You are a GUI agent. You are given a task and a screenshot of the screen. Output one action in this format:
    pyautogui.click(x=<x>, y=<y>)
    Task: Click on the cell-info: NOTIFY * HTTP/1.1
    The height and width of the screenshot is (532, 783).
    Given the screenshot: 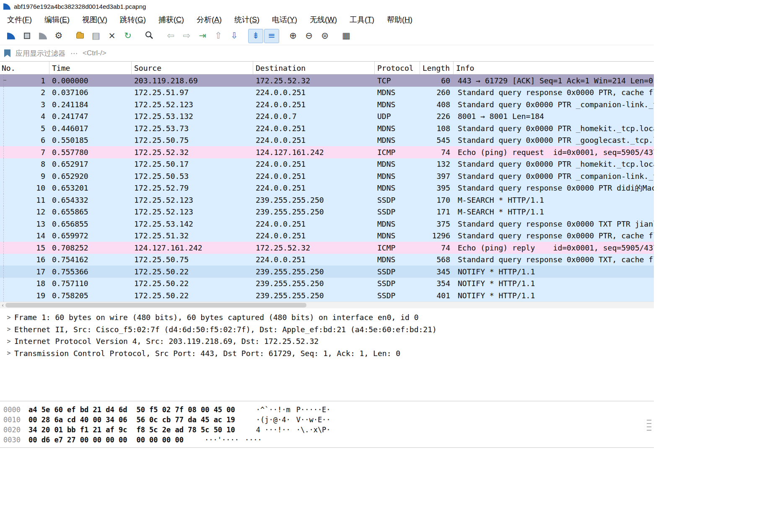 What is the action you would take?
    pyautogui.click(x=554, y=283)
    